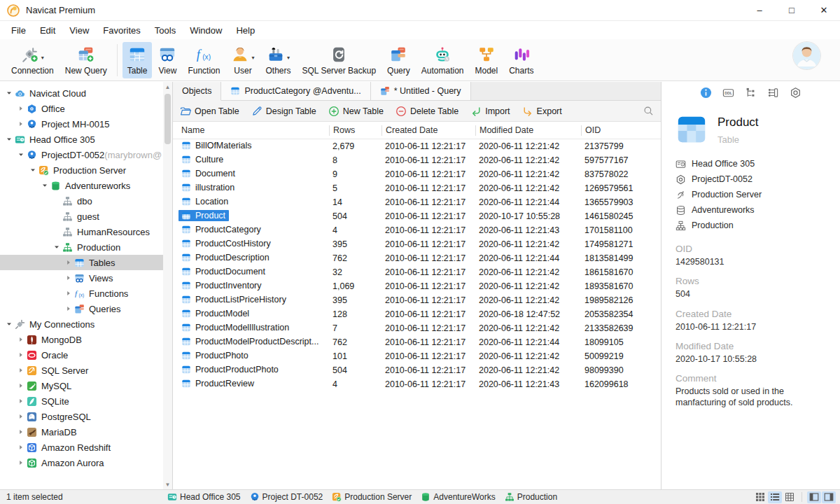  I want to click on table-row-location: Location142010-06-11 12:21:172020-06-11 …, so click(417, 202).